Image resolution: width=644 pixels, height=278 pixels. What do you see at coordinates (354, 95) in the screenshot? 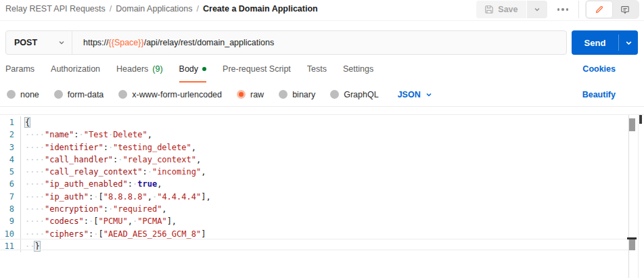
I see `body-mode-graphql: GraphQL` at bounding box center [354, 95].